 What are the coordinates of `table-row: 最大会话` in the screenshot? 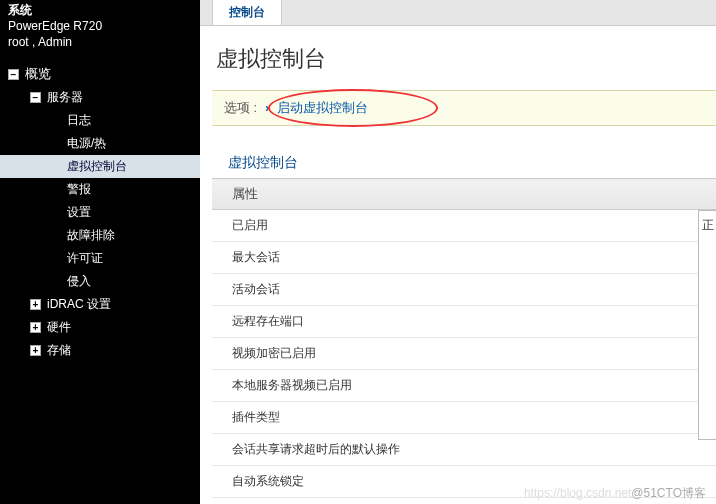 It's located at (464, 258).